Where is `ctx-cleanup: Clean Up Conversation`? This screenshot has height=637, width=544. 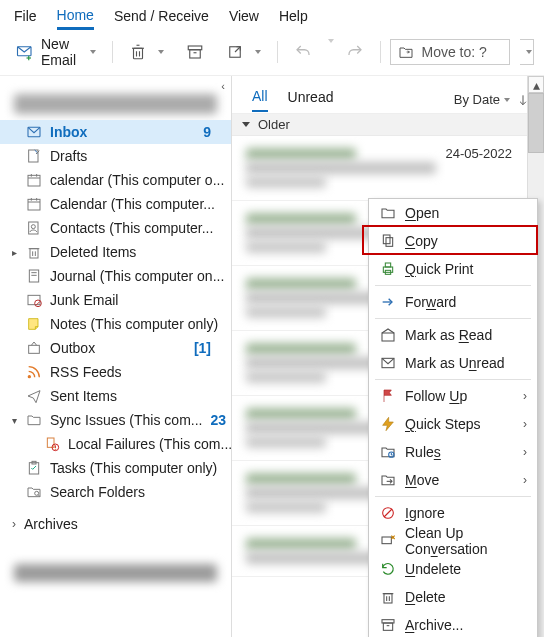 ctx-cleanup: Clean Up Conversation is located at coordinates (453, 541).